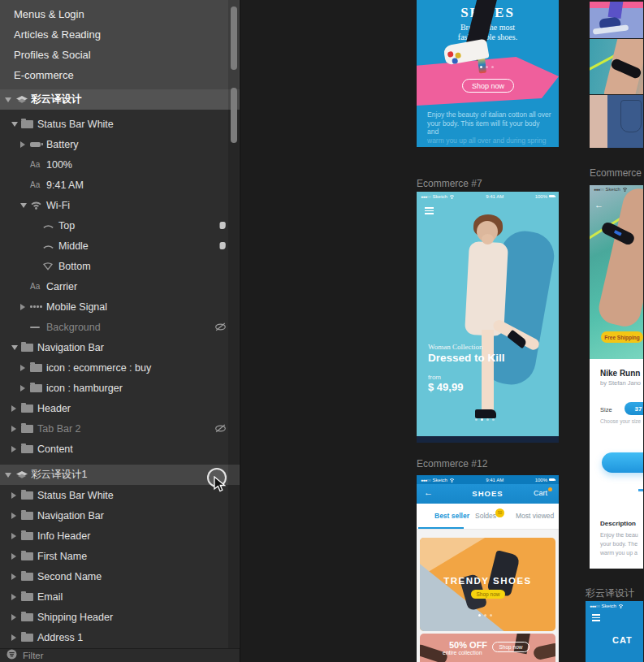 This screenshot has width=644, height=662. I want to click on wifi-icon, so click(620, 606).